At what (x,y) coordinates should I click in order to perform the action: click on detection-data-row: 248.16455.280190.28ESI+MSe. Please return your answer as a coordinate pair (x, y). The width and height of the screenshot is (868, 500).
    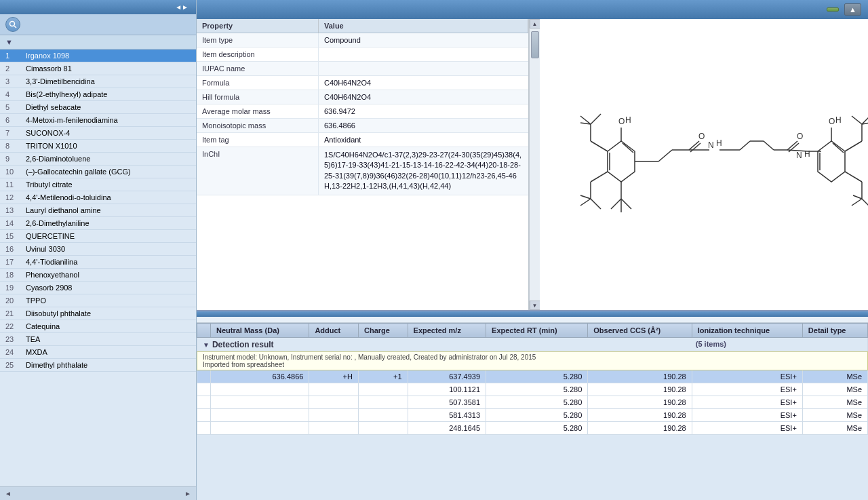
    Looking at the image, I should click on (533, 429).